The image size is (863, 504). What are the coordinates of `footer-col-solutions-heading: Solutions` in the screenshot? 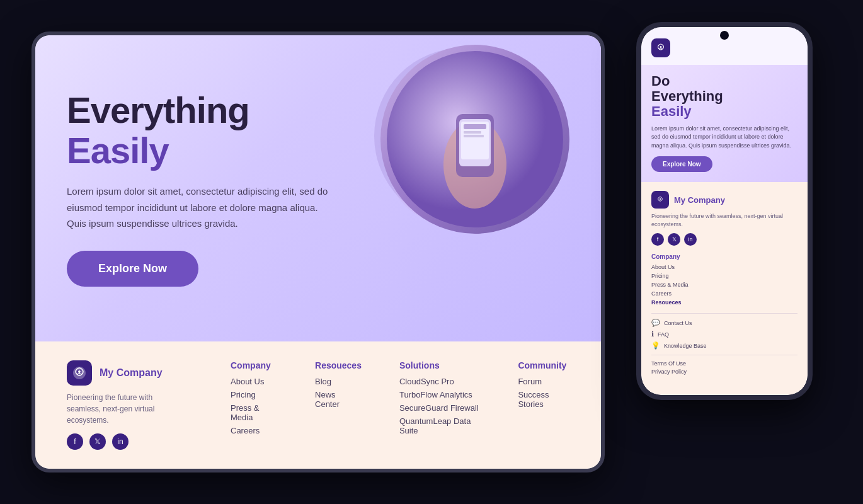 It's located at (440, 365).